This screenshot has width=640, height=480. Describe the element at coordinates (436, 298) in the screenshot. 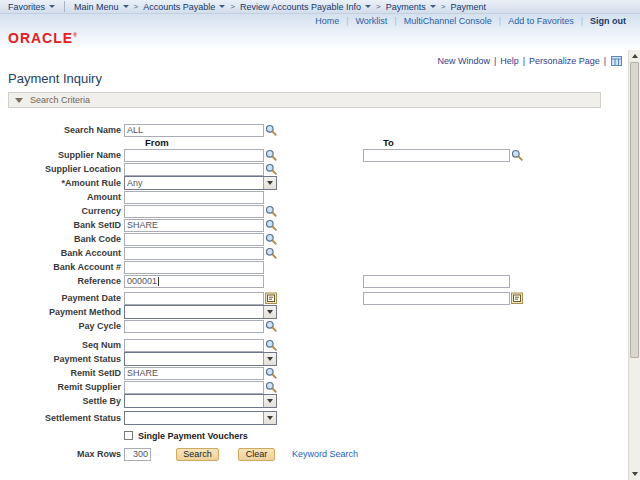

I see `payment-date-to-input` at that location.